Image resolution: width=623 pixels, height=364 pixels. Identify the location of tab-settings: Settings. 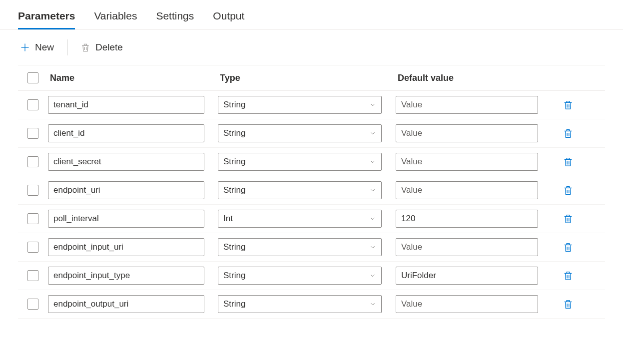
(175, 20).